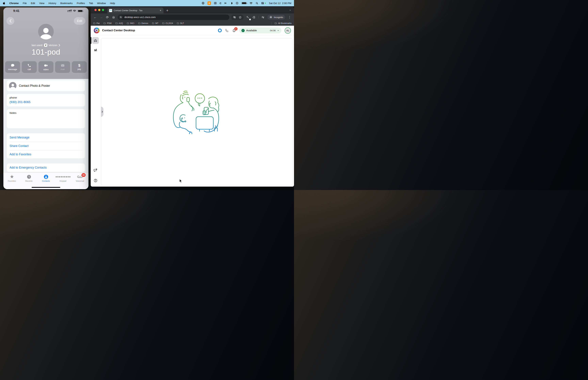 The height and width of the screenshot is (380, 588). What do you see at coordinates (46, 100) in the screenshot?
I see `phone-row: phone (930) 201-8065` at bounding box center [46, 100].